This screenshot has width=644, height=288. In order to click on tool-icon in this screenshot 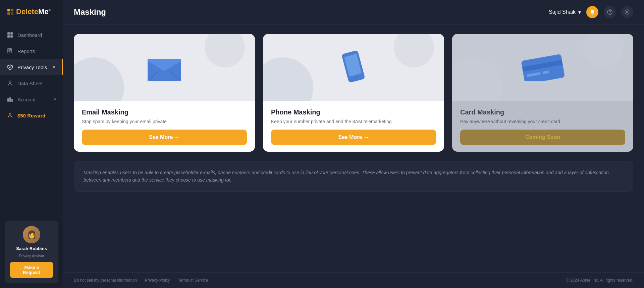, I will do `click(10, 67)`.